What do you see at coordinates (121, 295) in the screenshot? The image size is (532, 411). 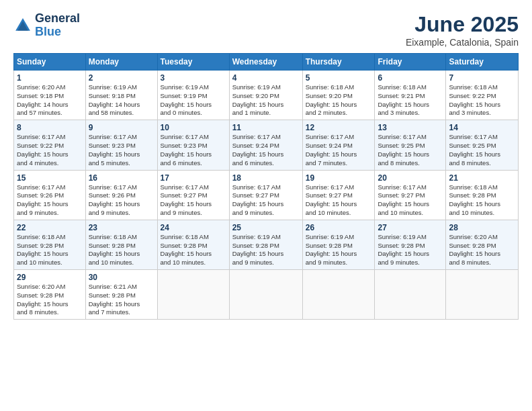 I see `calendar-cell: 30Sunrise: 6:21 AM Sunset: 9:28 PM Dayli…` at bounding box center [121, 295].